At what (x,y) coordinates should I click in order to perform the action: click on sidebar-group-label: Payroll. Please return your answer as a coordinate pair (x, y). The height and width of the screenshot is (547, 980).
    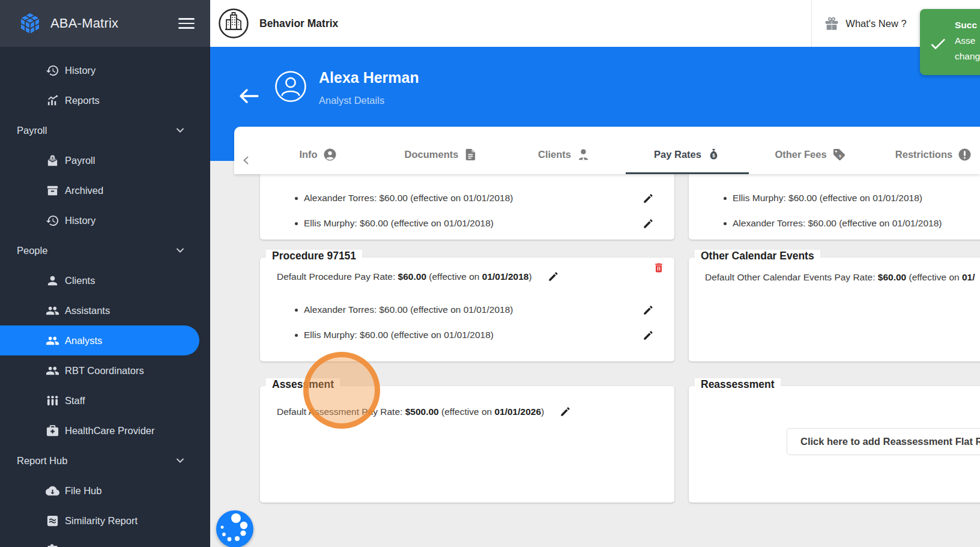
    Looking at the image, I should click on (32, 131).